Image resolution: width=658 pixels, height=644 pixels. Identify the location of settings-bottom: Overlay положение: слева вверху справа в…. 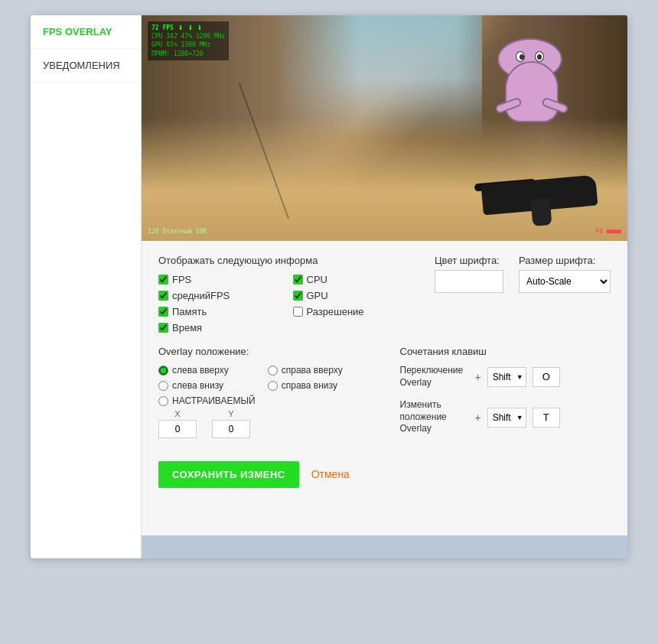
(384, 396).